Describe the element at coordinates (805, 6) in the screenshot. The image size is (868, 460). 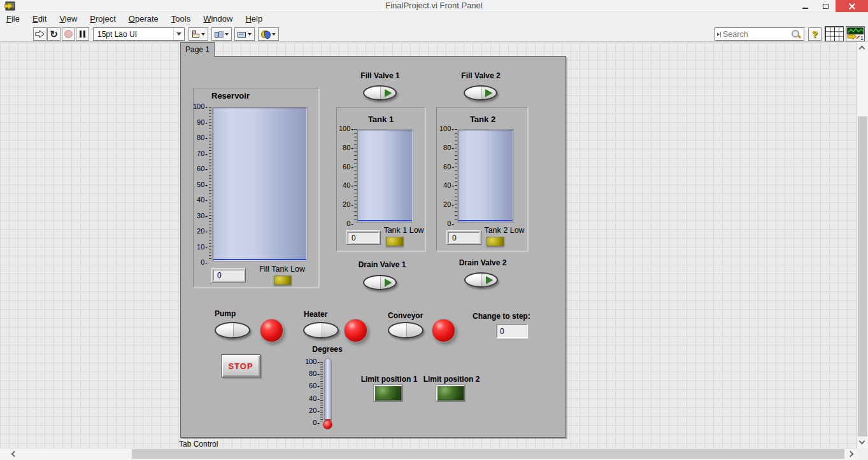
I see `minimize-button` at that location.